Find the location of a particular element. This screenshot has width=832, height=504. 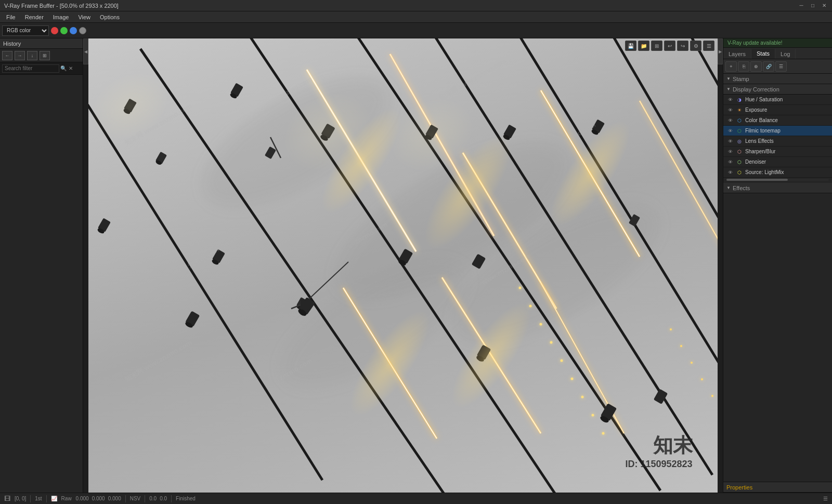

color-mode-select: RGB color Alpha Luminance is located at coordinates (25, 31).